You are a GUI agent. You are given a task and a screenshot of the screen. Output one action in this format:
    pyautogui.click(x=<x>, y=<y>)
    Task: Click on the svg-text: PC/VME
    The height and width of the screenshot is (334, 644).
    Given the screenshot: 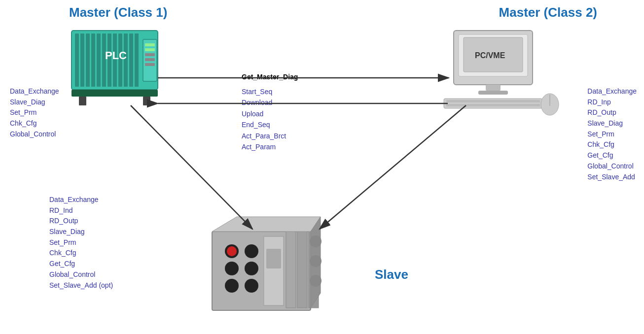 What is the action you would take?
    pyautogui.click(x=490, y=55)
    